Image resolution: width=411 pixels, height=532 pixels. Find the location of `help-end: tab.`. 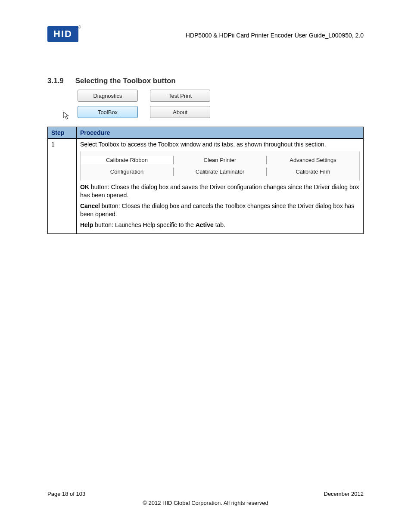

help-end: tab. is located at coordinates (220, 225).